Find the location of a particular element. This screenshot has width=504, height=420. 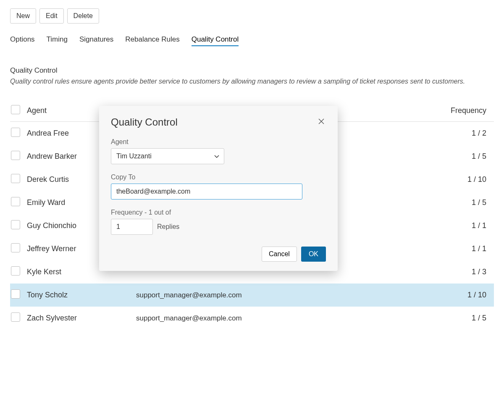

tab-rebalance-rules: Rebalance Rules is located at coordinates (152, 41).